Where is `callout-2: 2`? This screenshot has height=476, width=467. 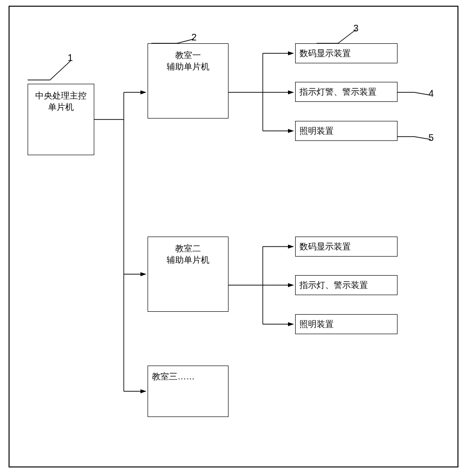 callout-2: 2 is located at coordinates (194, 37).